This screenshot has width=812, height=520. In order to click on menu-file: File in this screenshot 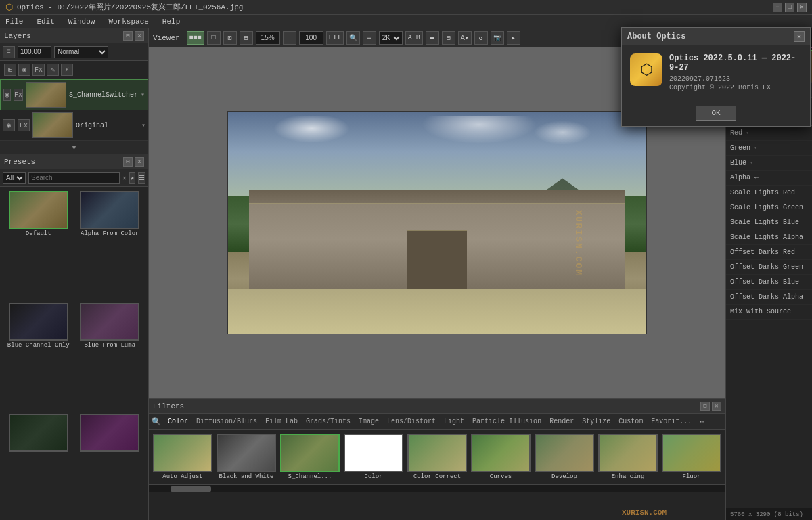, I will do `click(14, 22)`.